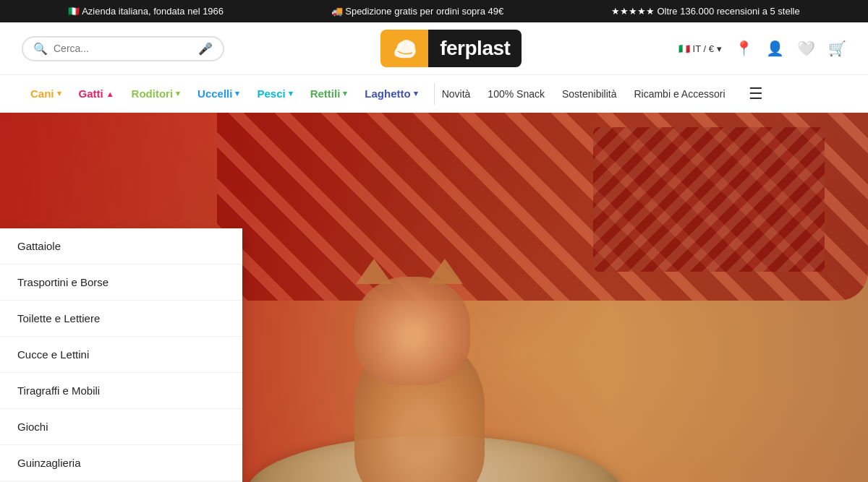  Describe the element at coordinates (122, 355) in the screenshot. I see `dropdown-item-cucce: Cucce e Lettini` at that location.